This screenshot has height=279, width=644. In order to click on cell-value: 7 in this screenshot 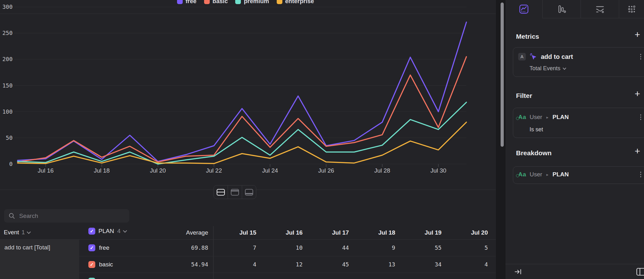, I will do `click(236, 248)`.